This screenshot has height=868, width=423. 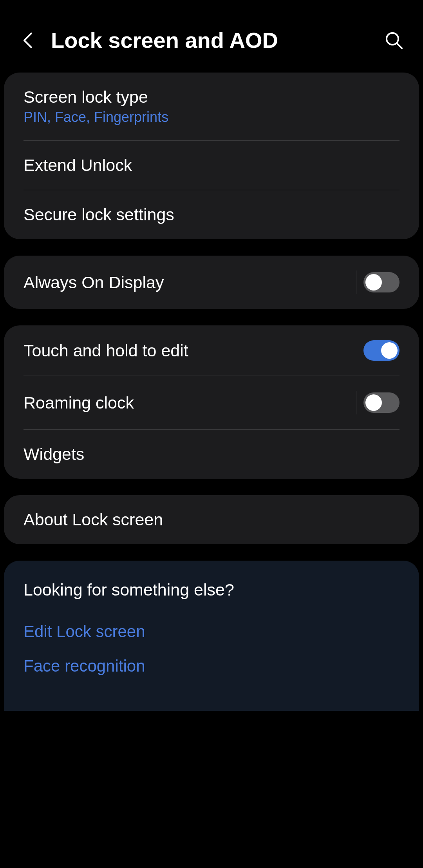 I want to click on aod-section: Always On Display, so click(x=212, y=282).